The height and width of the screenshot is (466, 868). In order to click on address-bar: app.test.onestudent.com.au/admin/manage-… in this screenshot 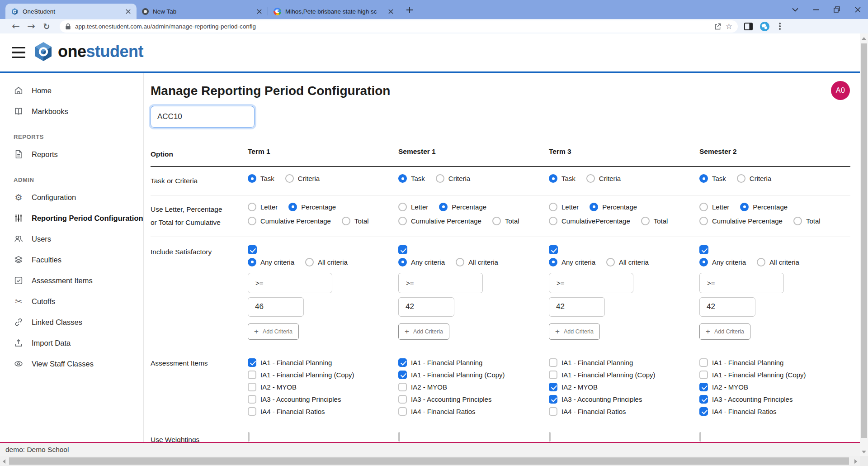, I will do `click(399, 26)`.